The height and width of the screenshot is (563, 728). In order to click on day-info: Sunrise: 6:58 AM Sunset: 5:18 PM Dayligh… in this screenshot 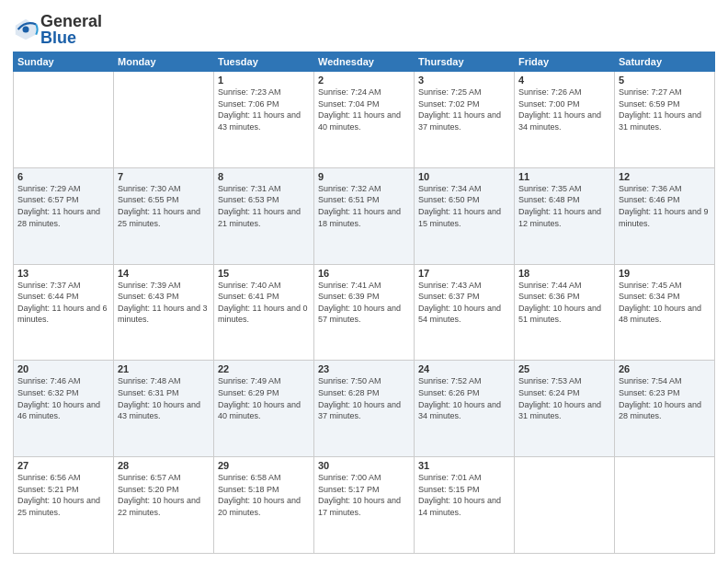, I will do `click(264, 495)`.